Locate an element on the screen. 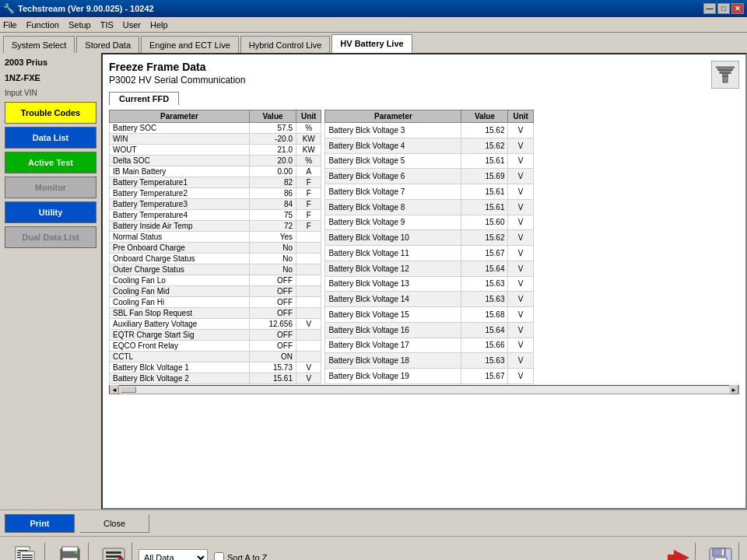  value-cell: 12.656 is located at coordinates (273, 324).